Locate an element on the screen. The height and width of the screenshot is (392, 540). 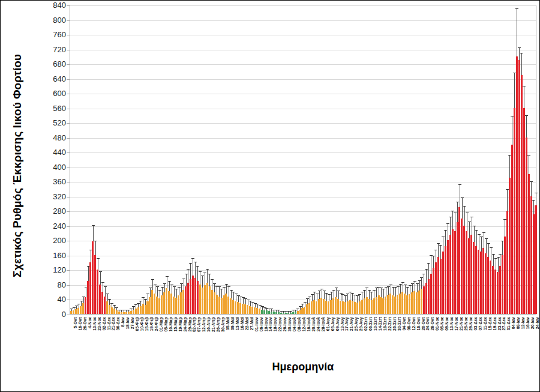
x-tick-label: 20-Ιουλ is located at coordinates (314, 324).